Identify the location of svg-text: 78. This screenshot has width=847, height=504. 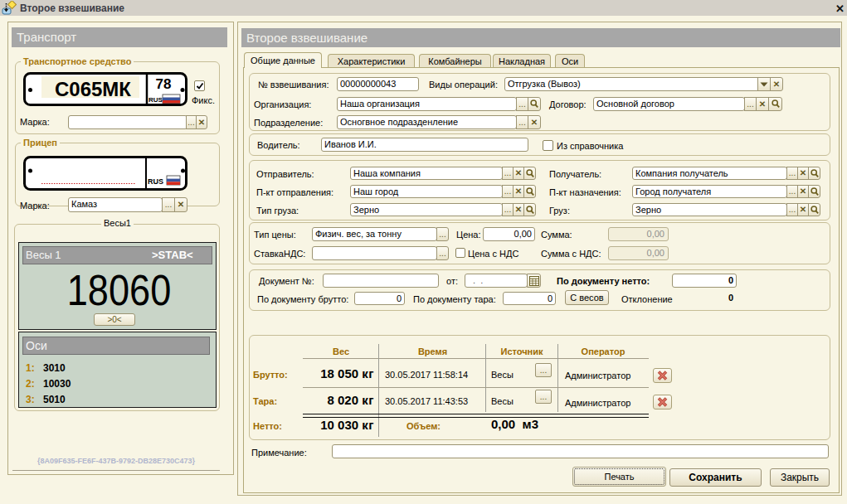
(164, 85).